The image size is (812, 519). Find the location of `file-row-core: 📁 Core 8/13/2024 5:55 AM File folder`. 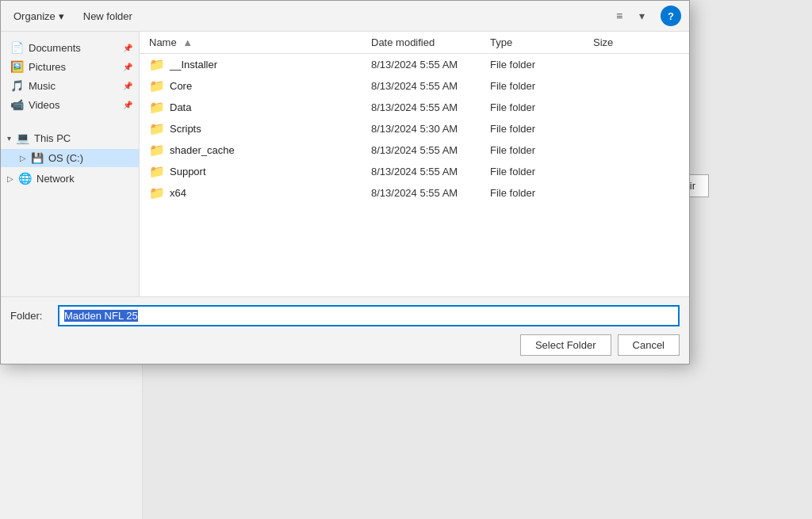

file-row-core: 📁 Core 8/13/2024 5:55 AM File folder is located at coordinates (414, 86).